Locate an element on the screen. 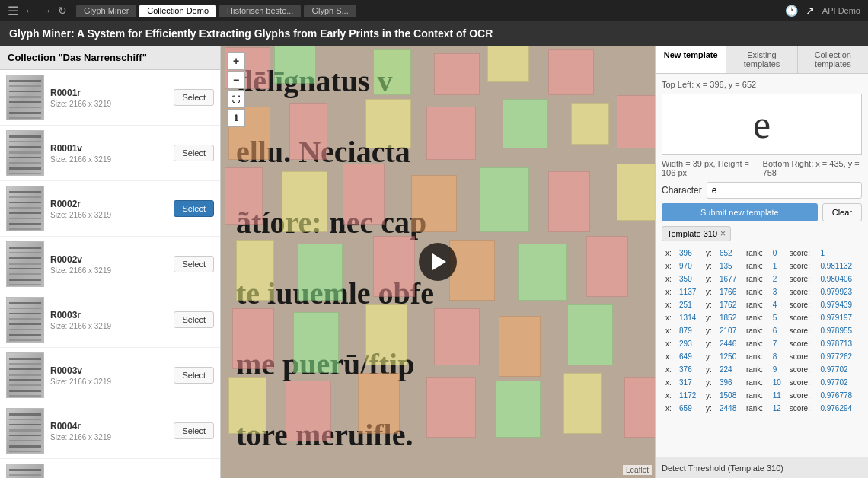 The width and height of the screenshot is (868, 478). result-rank-val: 6 is located at coordinates (778, 330).